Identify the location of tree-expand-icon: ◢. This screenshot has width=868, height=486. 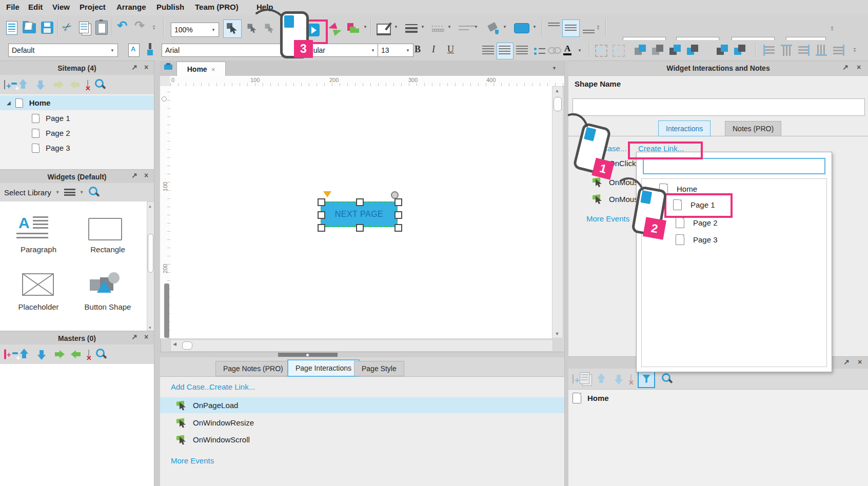
(9, 103).